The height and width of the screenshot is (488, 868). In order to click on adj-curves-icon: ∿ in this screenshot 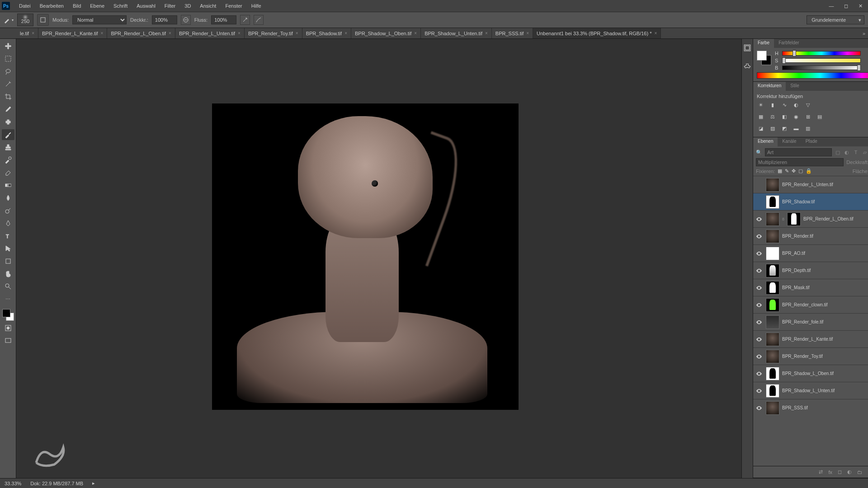, I will do `click(784, 105)`.